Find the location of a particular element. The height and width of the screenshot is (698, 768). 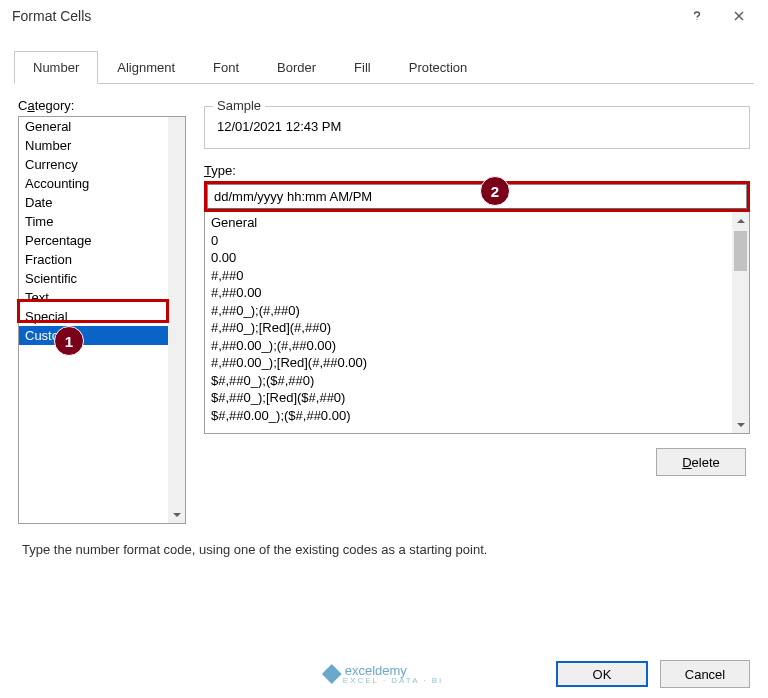

category-item: Accounting is located at coordinates (102, 184).